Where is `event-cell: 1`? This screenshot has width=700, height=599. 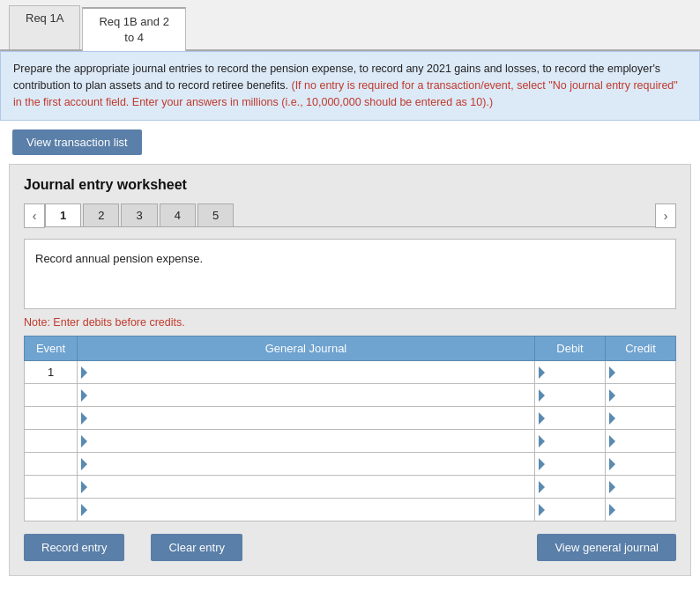
event-cell: 1 is located at coordinates (51, 372).